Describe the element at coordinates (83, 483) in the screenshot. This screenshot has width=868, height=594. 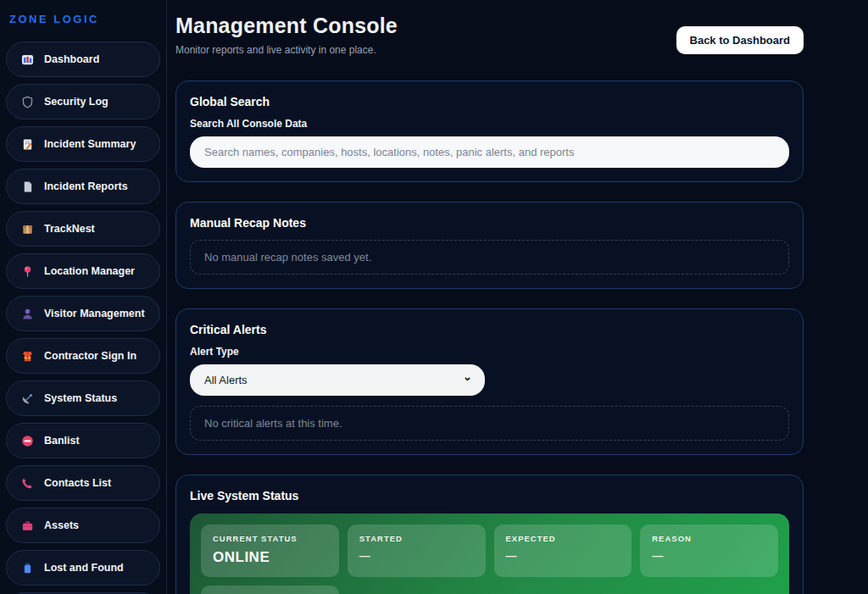
I see `sidebar-item-contacts-list: Contacts List` at that location.